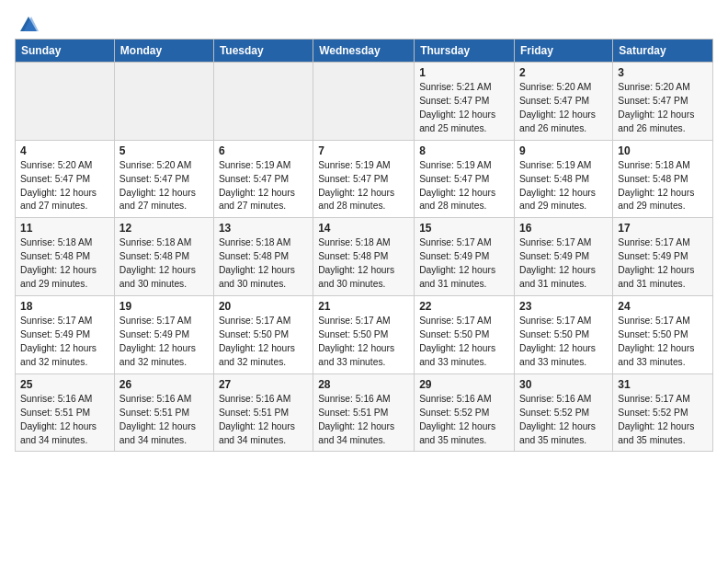  What do you see at coordinates (65, 335) in the screenshot?
I see `day-cell: 18Sunrise: 5:17 AM Sunset: 5:49 PM Dayli…` at bounding box center [65, 335].